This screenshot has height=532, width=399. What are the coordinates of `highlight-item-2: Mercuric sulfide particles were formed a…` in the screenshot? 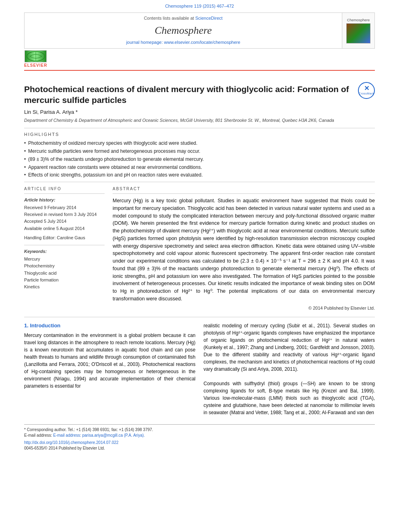 It's located at (200, 151).